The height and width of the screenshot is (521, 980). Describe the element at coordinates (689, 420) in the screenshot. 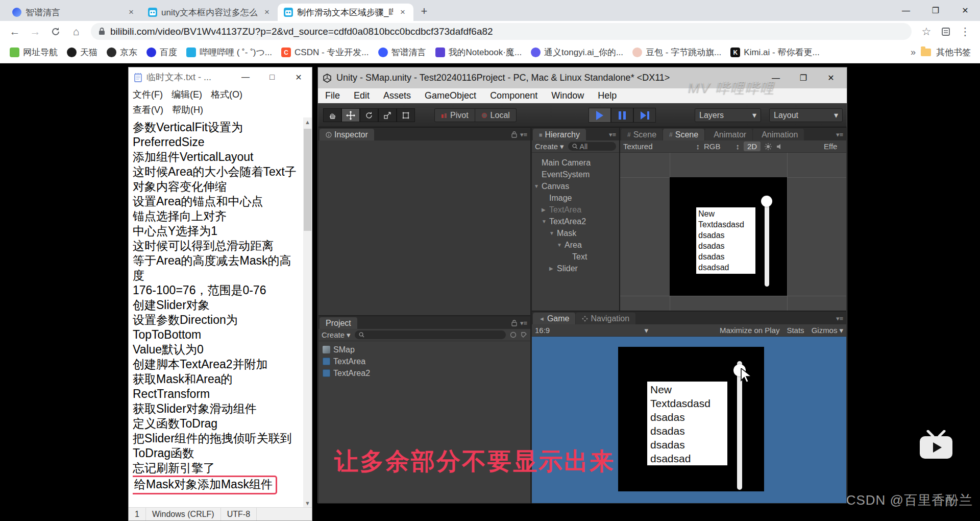

I see `game-view: NewTextdasdasddsadasdsadasdsadasdsadsad` at that location.